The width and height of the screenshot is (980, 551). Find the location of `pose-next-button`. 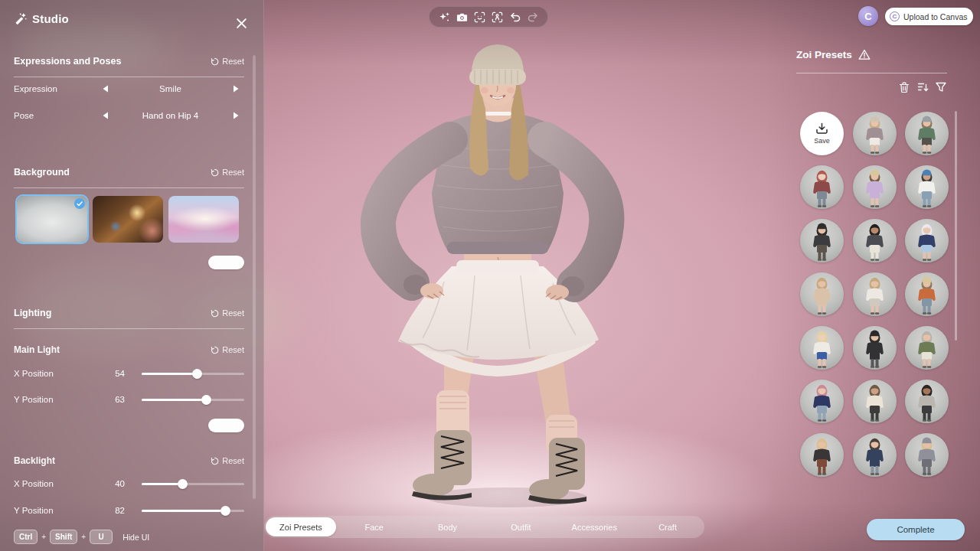

pose-next-button is located at coordinates (236, 116).